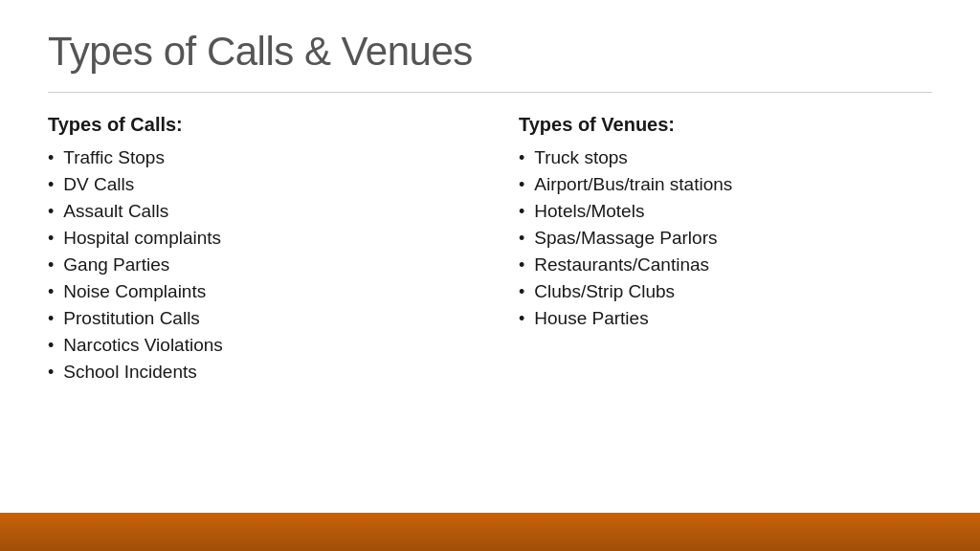  Describe the element at coordinates (725, 319) in the screenshot. I see `list-item: House Parties` at that location.